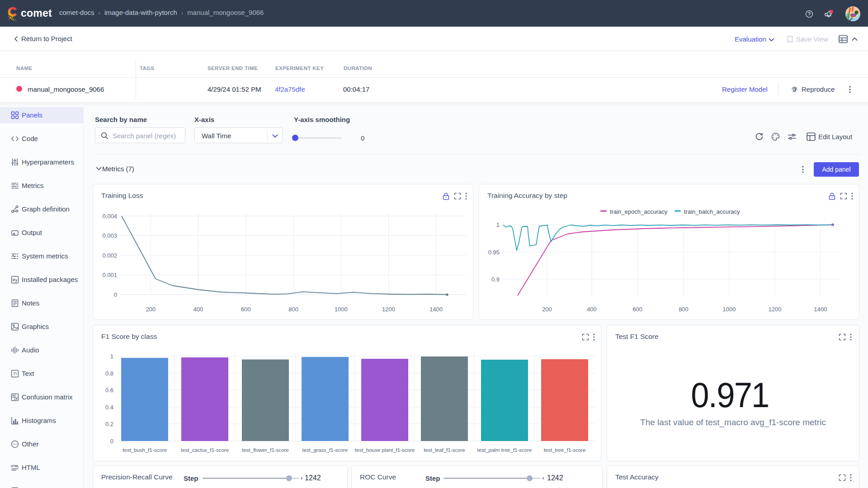  What do you see at coordinates (109, 275) in the screenshot?
I see `svg-text: 0.001` at bounding box center [109, 275].